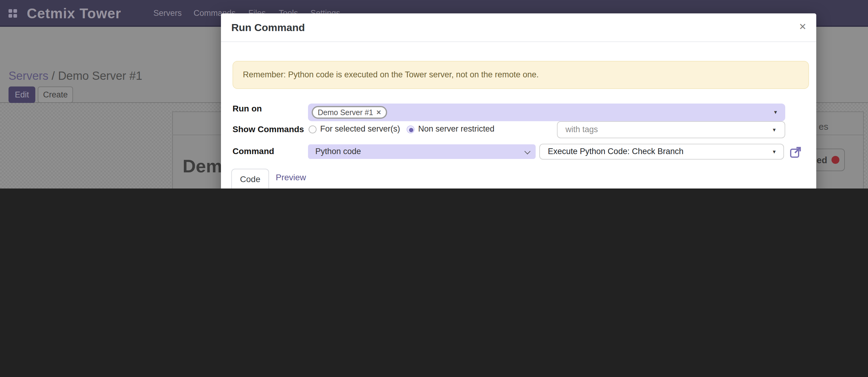 This screenshot has height=377, width=868. Describe the element at coordinates (100, 76) in the screenshot. I see `breadcrumb-current: Demo Server #1` at that location.